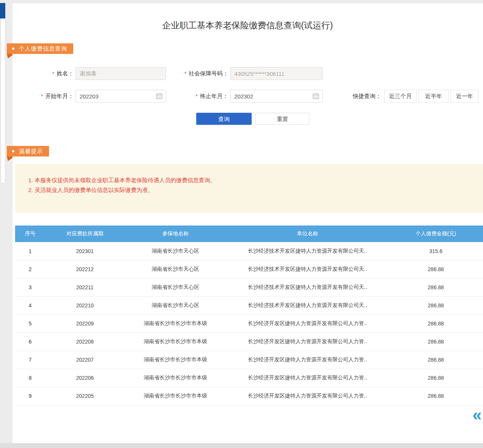 The height and width of the screenshot is (448, 483). I want to click on section-badge-query: 个人缴费信息查询, so click(40, 49).